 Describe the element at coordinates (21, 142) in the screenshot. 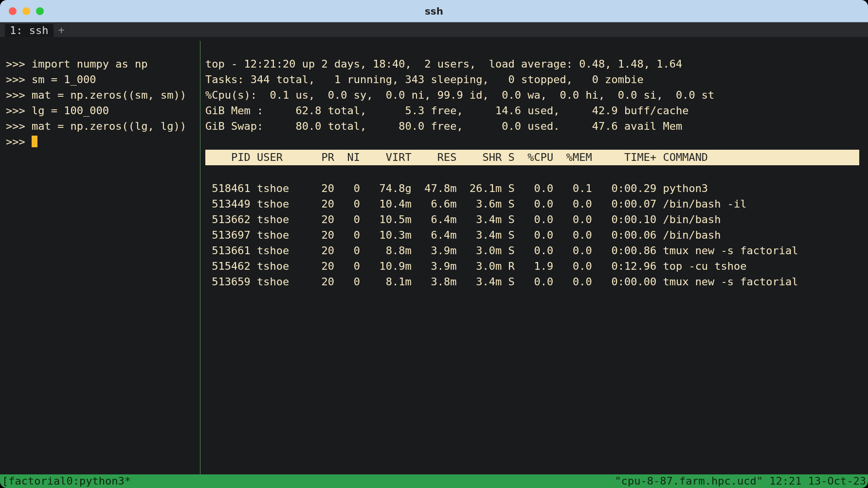

I see `repl-line: >>>` at that location.